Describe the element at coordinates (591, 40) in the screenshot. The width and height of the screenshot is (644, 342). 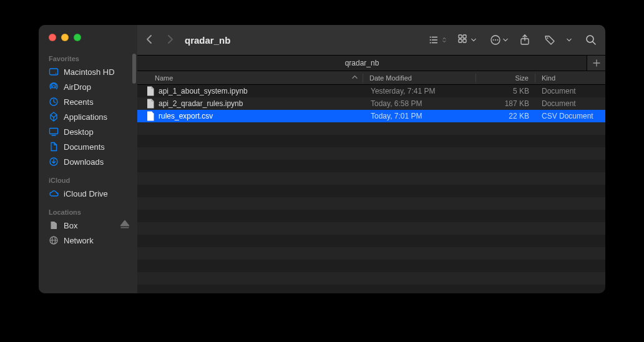
I see `search-button` at that location.